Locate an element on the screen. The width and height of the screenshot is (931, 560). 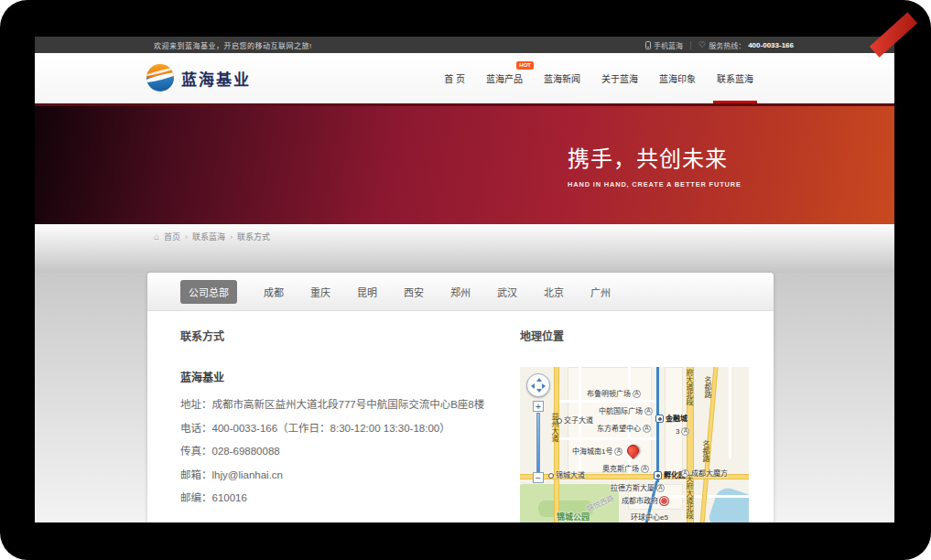
contact-email: 邮箱：lhjy@lianhai.cn is located at coordinates (354, 474).